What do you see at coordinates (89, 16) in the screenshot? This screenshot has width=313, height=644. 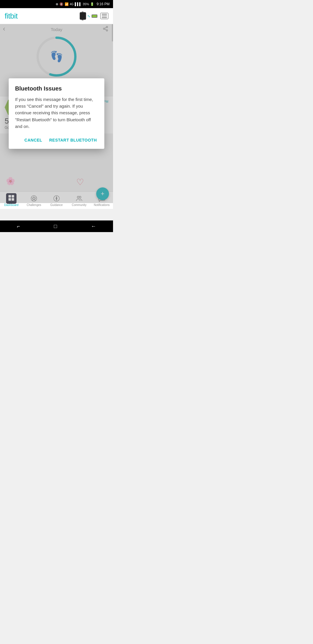 I see `device-icon: ∿` at bounding box center [89, 16].